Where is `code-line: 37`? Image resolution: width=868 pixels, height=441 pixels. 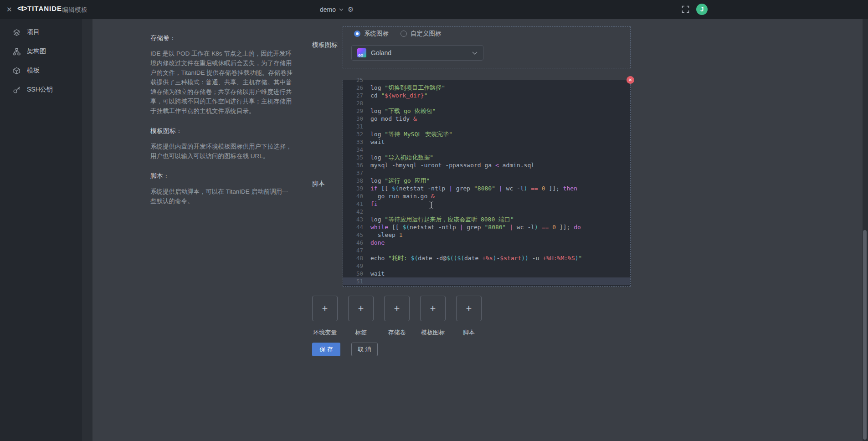
code-line: 37 is located at coordinates (487, 173).